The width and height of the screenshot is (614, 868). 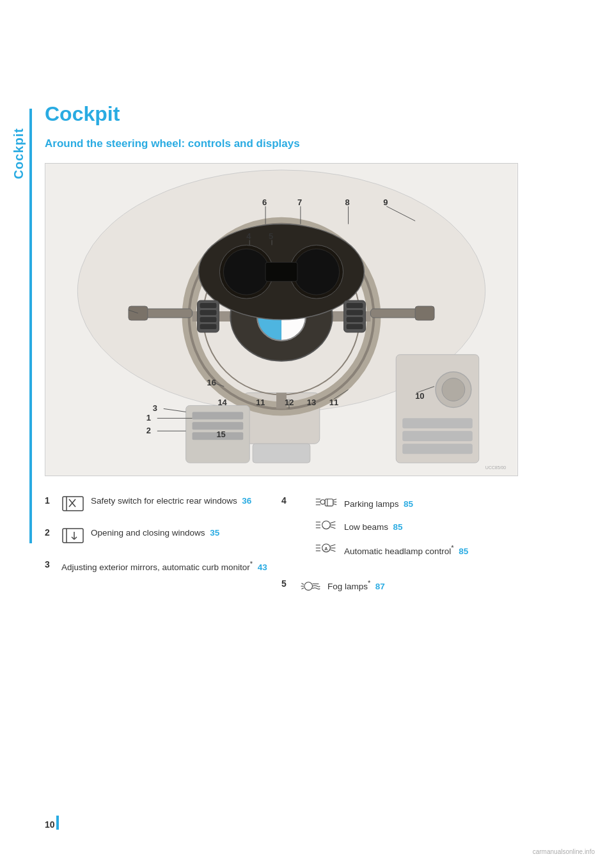 I want to click on legend-item-5: 5 Fog lamps, so click(x=400, y=589).